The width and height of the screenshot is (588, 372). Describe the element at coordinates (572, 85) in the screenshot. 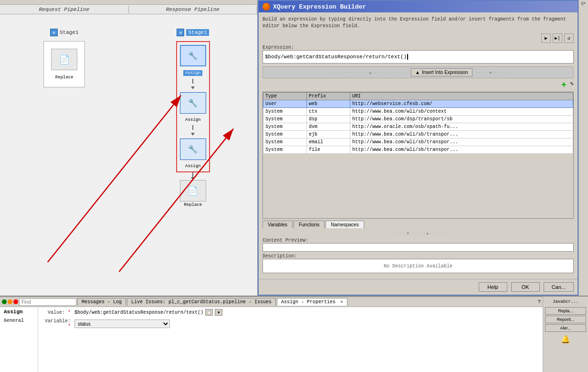

I see `edit-namespace-button: ✎` at that location.